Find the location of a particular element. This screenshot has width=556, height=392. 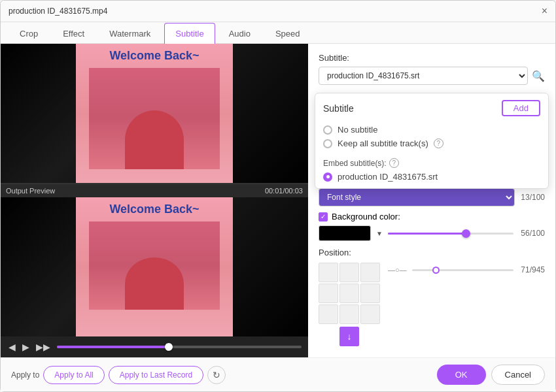

dropdown-header: Subtitle Add is located at coordinates (432, 108).